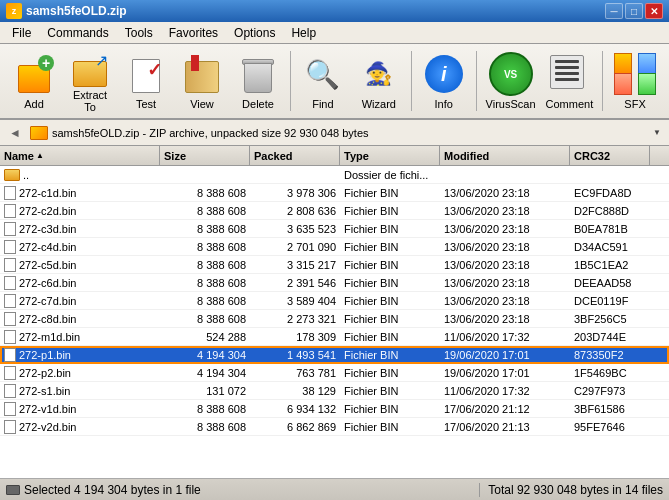 Image resolution: width=669 pixels, height=500 pixels. What do you see at coordinates (39, 133) in the screenshot?
I see `zip-icon` at bounding box center [39, 133].